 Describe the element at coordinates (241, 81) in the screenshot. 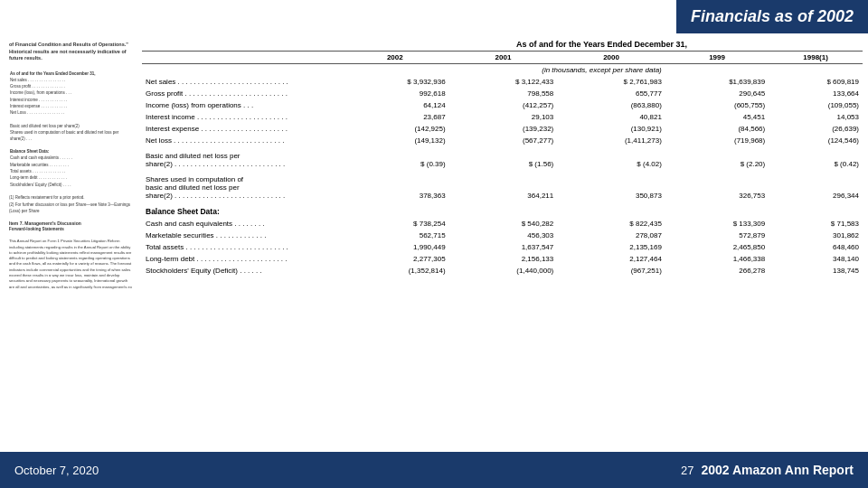

I see `row-label-net-sales: Net sales . . . . . . . . . . . . . . . …` at that location.